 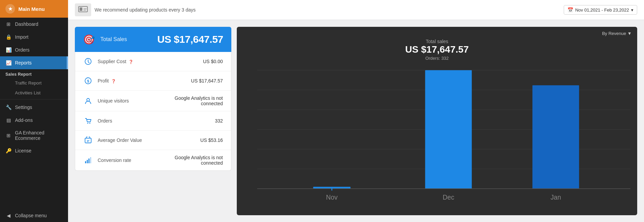 What do you see at coordinates (88, 61) in the screenshot?
I see `supplier-cost-icon` at bounding box center [88, 61].